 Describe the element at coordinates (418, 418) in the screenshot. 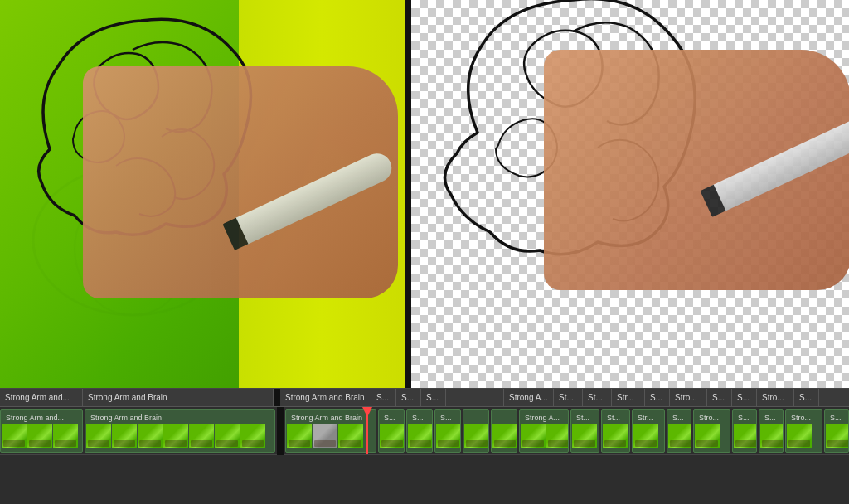

I see `clip-5-label: S...` at that location.